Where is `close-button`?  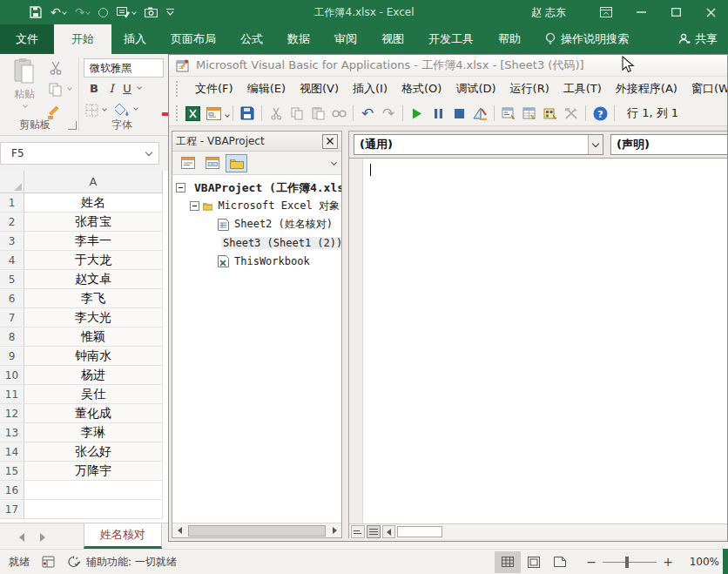
close-button is located at coordinates (711, 12).